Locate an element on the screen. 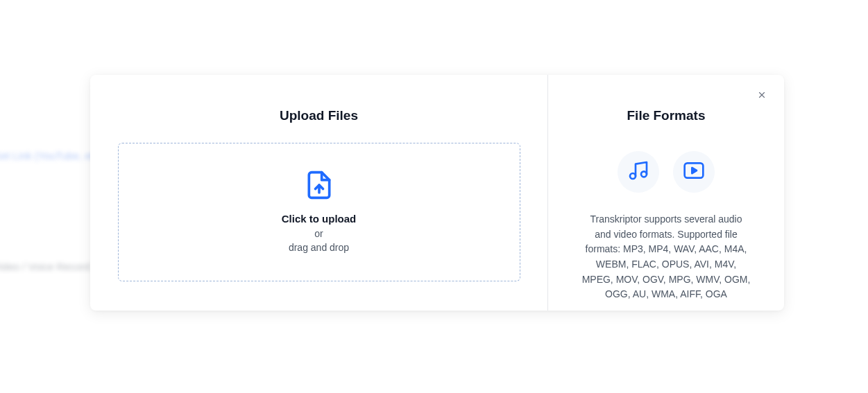  format-icons-row is located at coordinates (666, 172).